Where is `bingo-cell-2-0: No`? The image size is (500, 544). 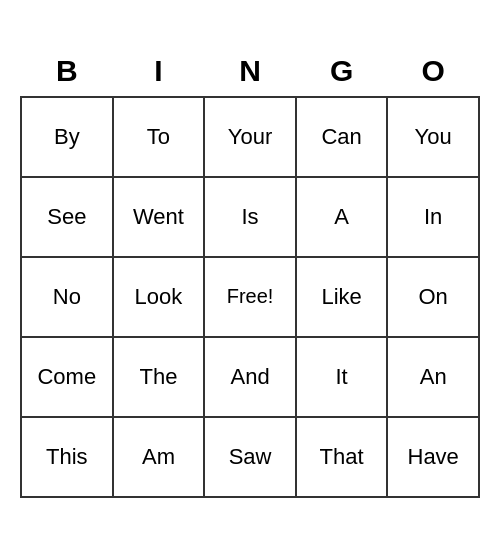 bingo-cell-2-0: No is located at coordinates (67, 297).